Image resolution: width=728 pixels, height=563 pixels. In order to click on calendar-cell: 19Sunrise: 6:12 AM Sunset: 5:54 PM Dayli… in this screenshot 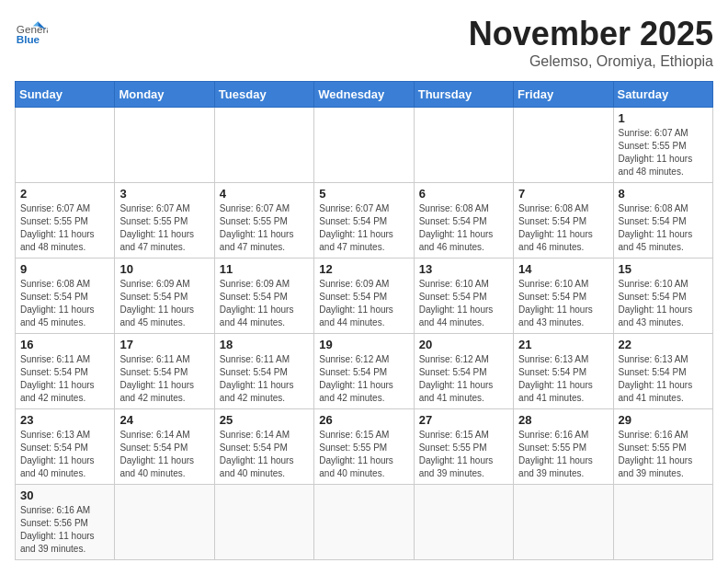, I will do `click(364, 372)`.